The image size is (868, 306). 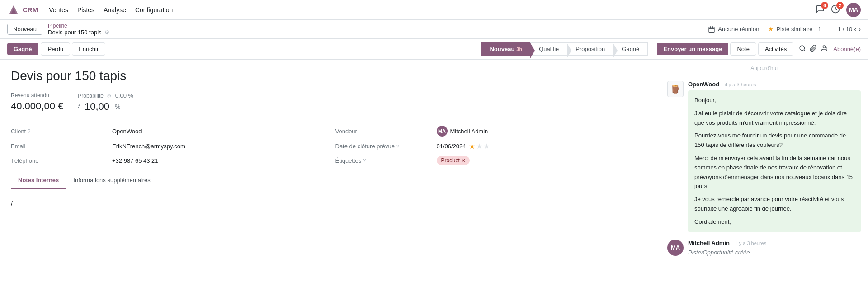 I want to click on message-openwood: 🪵 OpenWood - il y a 3 heures Bonjour, J'…, so click(x=764, y=156).